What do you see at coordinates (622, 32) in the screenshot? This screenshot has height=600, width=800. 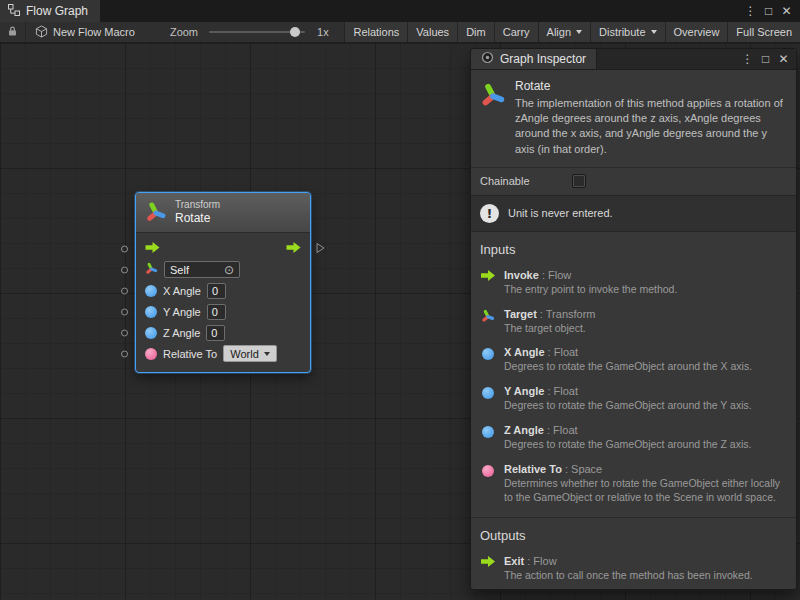 I see `distribute-label: Distribute` at bounding box center [622, 32].